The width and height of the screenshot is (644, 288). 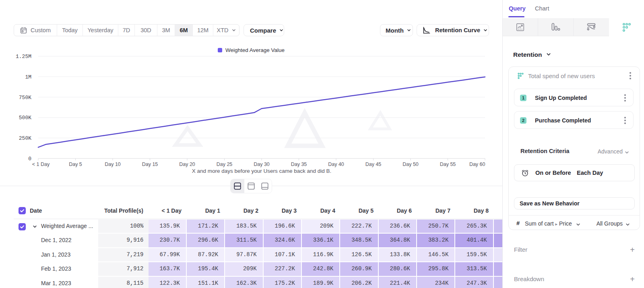 I want to click on svg-text: Day 45, so click(x=374, y=164).